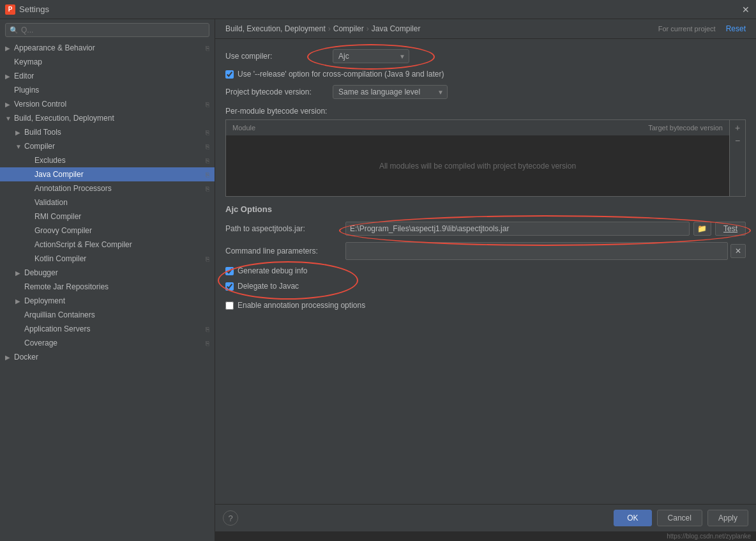  I want to click on cmd-input-container: ✕, so click(545, 251).